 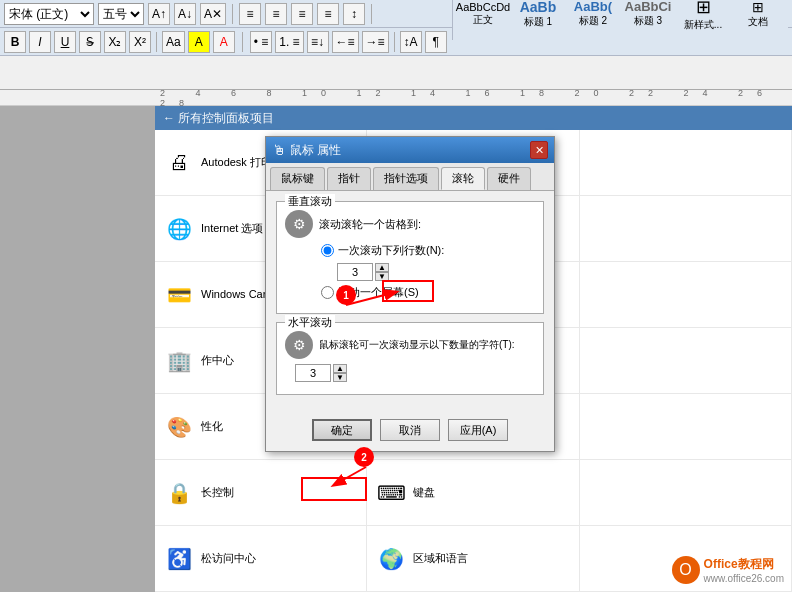 What do you see at coordinates (463, 178) in the screenshot?
I see `tab-wheel-label: 滚轮` at bounding box center [463, 178].